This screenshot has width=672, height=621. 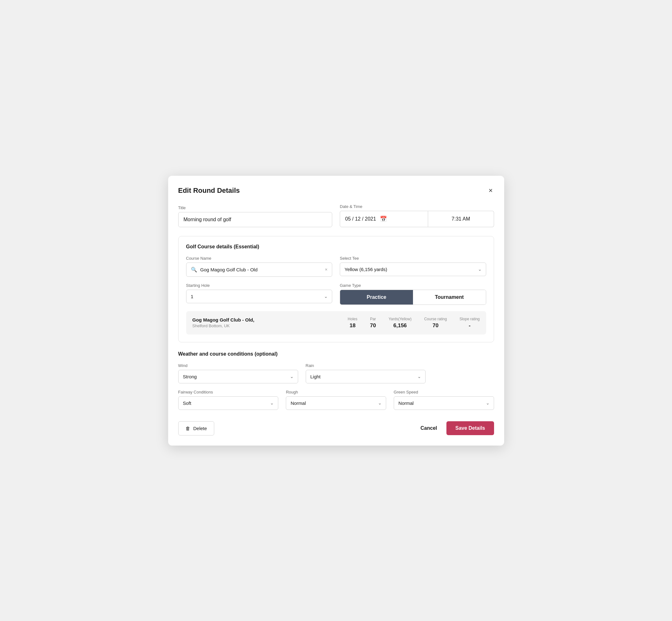 What do you see at coordinates (259, 285) in the screenshot?
I see `starting-hole-label: Starting Hole` at bounding box center [259, 285].